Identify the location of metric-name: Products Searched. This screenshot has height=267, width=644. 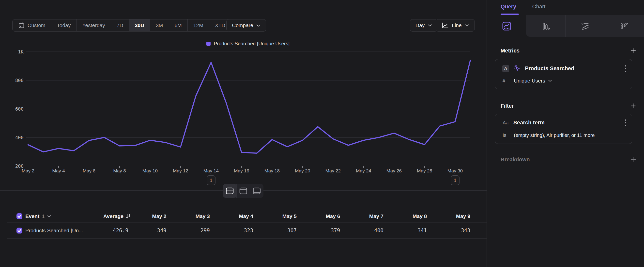
(550, 69).